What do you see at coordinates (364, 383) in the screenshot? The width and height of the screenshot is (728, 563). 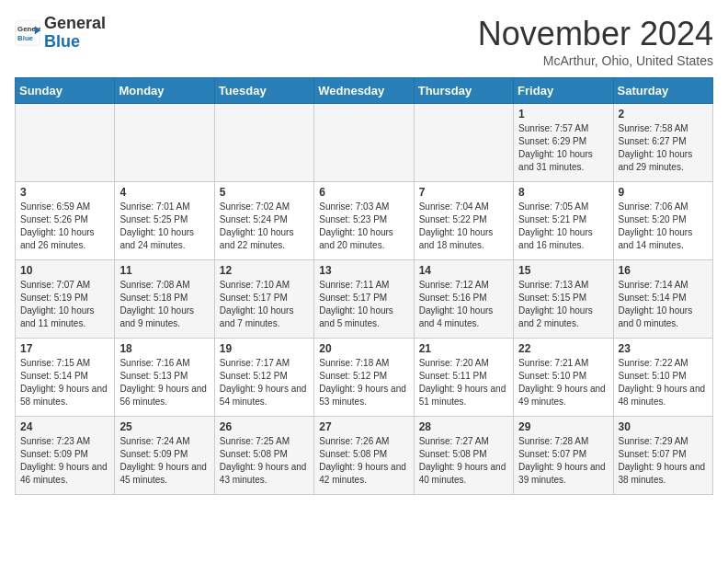 I see `day-info: Sunrise: 7:18 AM Sunset: 5:12 PM Dayligh…` at bounding box center [364, 383].